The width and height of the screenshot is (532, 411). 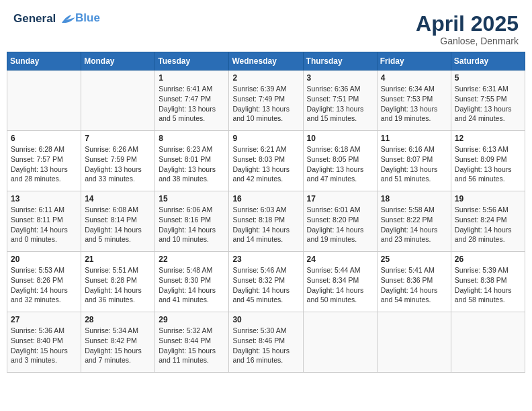 What do you see at coordinates (266, 342) in the screenshot?
I see `calendar-week-row: 27Sunrise: 5:36 AM Sunset: 8:40 PM Dayli…` at bounding box center [266, 342].